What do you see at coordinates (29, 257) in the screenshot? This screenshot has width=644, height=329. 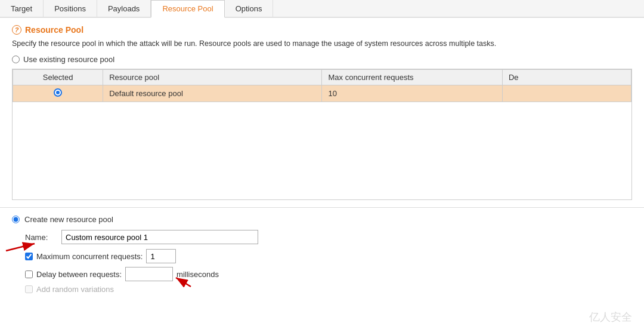 I see `max-concurrent-checkbox` at bounding box center [29, 257].